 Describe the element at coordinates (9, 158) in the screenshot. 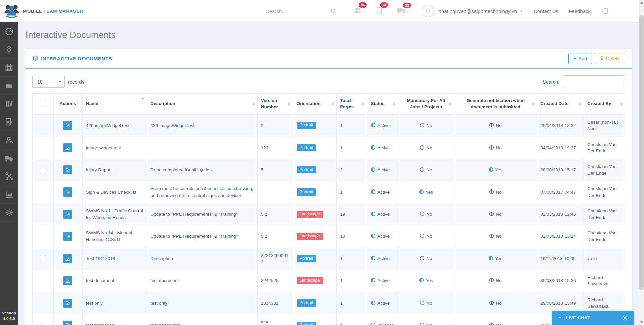

I see `sidebar-item-vehicles` at that location.